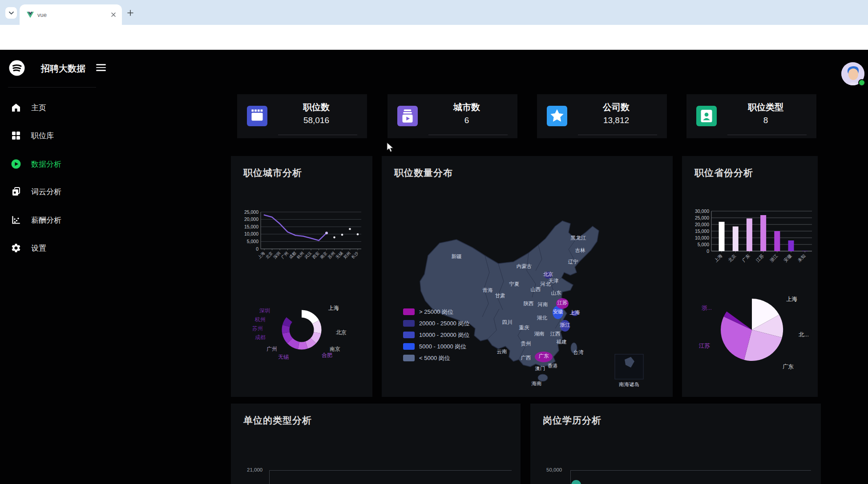 This screenshot has width=868, height=484. What do you see at coordinates (113, 15) in the screenshot?
I see `tab-close-icon` at bounding box center [113, 15].